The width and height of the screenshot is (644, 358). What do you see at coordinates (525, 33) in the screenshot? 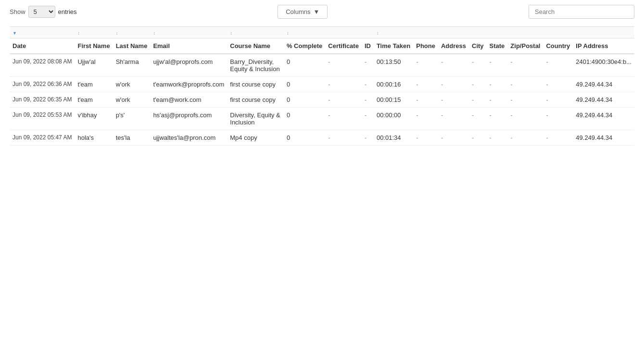
I see `sort-zip` at bounding box center [525, 33].